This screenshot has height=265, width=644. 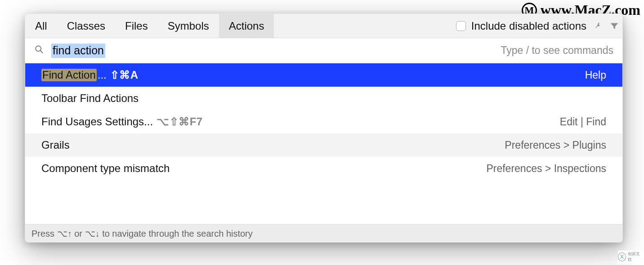 What do you see at coordinates (614, 26) in the screenshot?
I see `filter-icon` at bounding box center [614, 26].